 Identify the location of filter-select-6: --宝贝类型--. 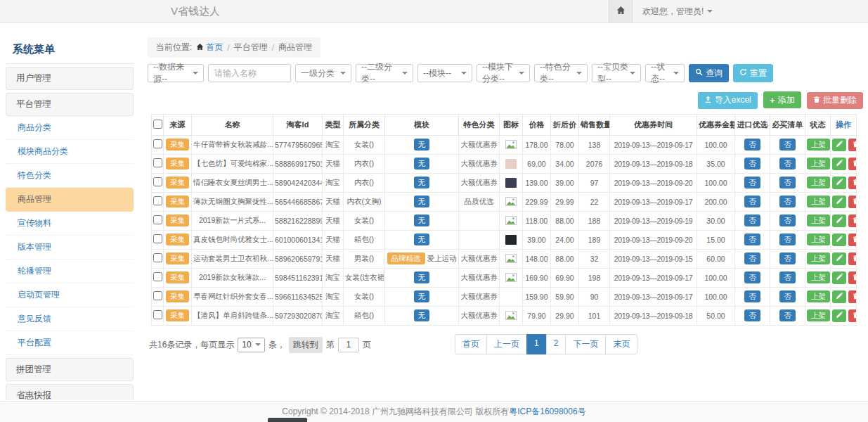
(616, 73).